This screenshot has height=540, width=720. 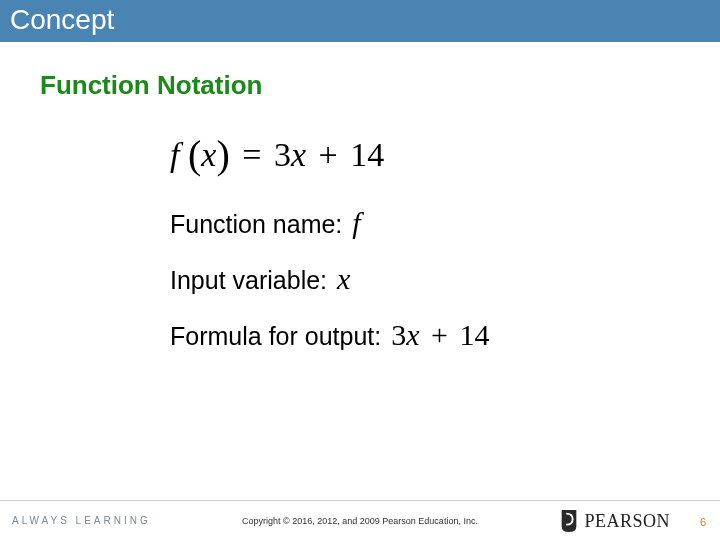 What do you see at coordinates (425, 279) in the screenshot?
I see `input-variable-row: Input variable: x` at bounding box center [425, 279].